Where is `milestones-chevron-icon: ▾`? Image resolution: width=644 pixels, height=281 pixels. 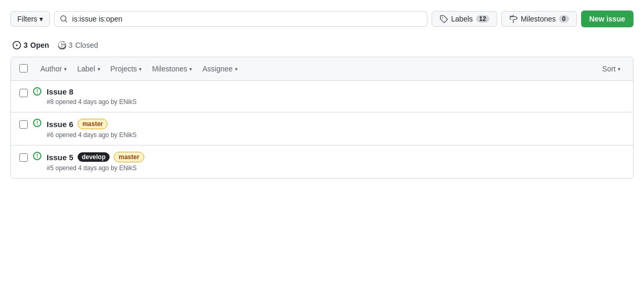 milestones-chevron-icon: ▾ is located at coordinates (191, 69).